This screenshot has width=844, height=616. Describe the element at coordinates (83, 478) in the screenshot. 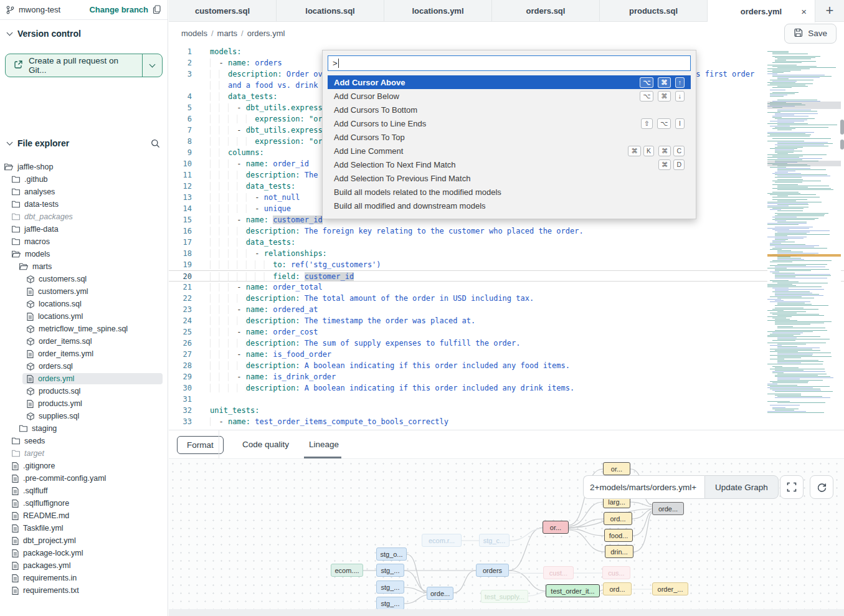

I see `tree-item-.pre-commit-config.yaml: .pre-commit-config.yaml` at that location.